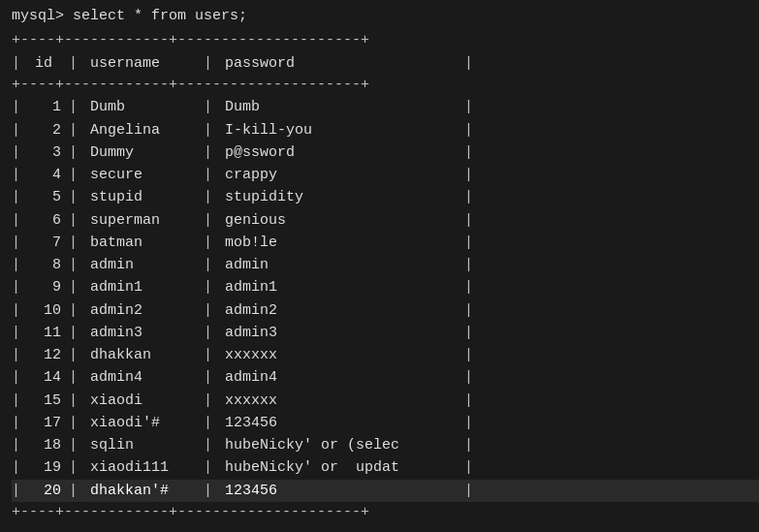 This screenshot has height=532, width=759. Describe the element at coordinates (338, 446) in the screenshot. I see `cell-password: hubeNicky' or (selec` at that location.